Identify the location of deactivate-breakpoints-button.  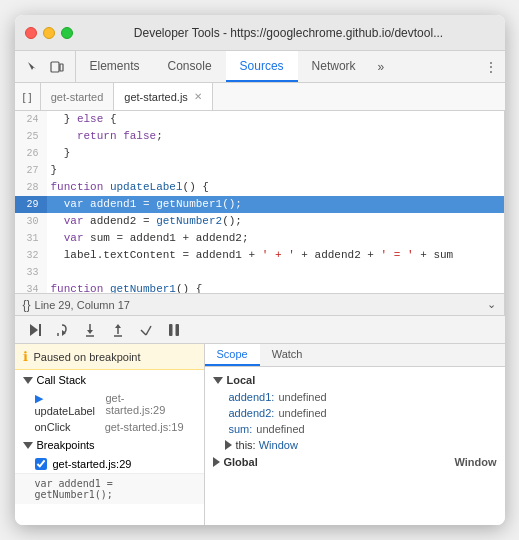
(146, 330).